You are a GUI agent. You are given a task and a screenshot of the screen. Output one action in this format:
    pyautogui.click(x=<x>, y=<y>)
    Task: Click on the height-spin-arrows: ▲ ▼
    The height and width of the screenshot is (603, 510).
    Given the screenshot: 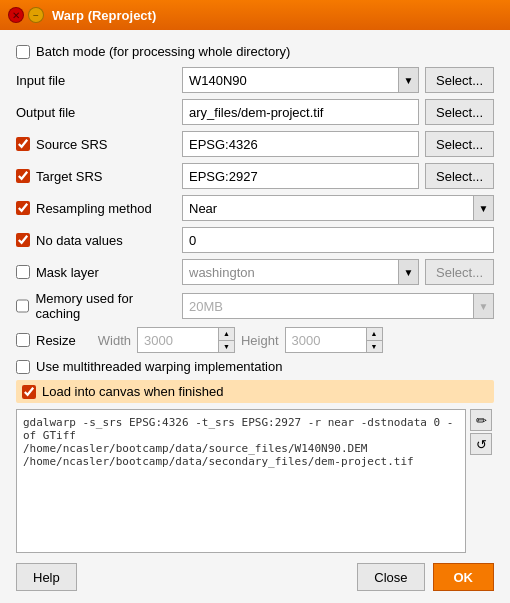 What is the action you would take?
    pyautogui.click(x=374, y=340)
    